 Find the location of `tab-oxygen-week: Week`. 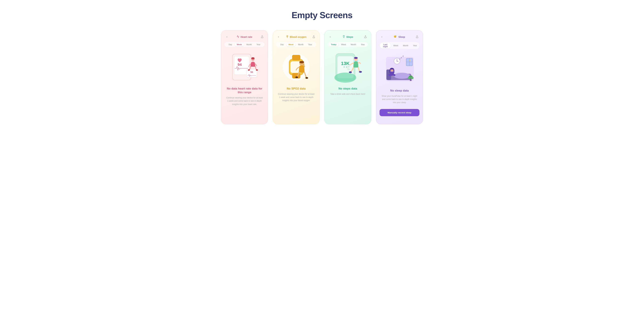

tab-oxygen-week: Week is located at coordinates (291, 45).